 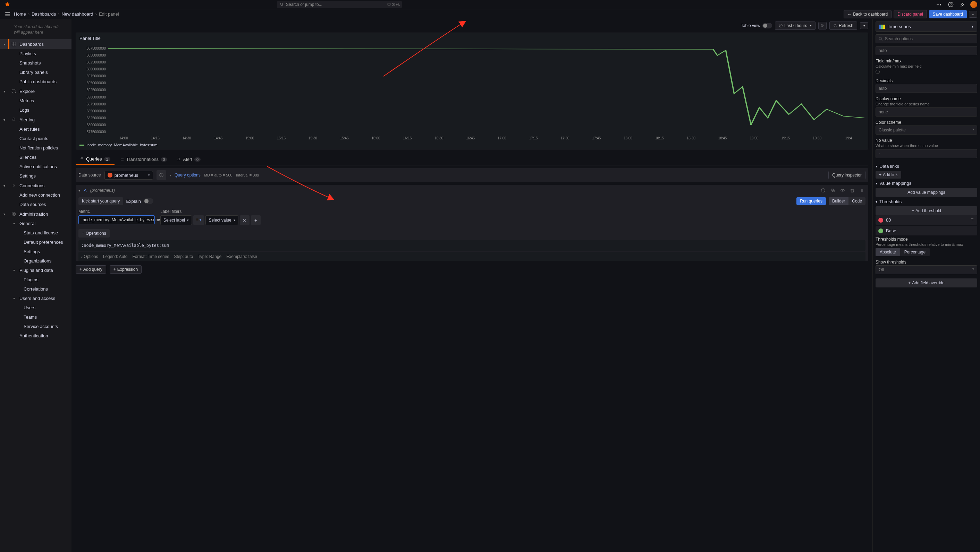 What do you see at coordinates (161, 175) in the screenshot?
I see `datasource-settings-button: ?` at bounding box center [161, 175].